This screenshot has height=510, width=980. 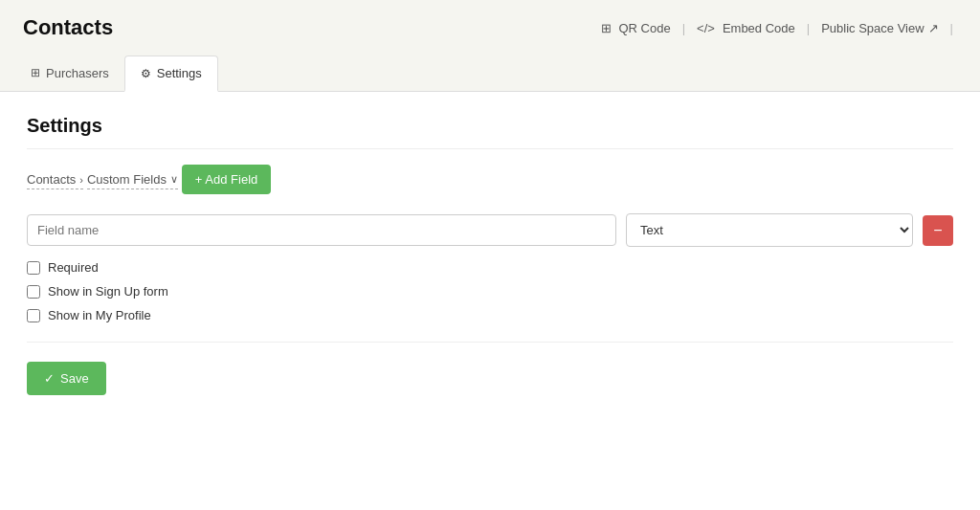 What do you see at coordinates (938, 231) in the screenshot?
I see `remove-field-button: −` at bounding box center [938, 231].